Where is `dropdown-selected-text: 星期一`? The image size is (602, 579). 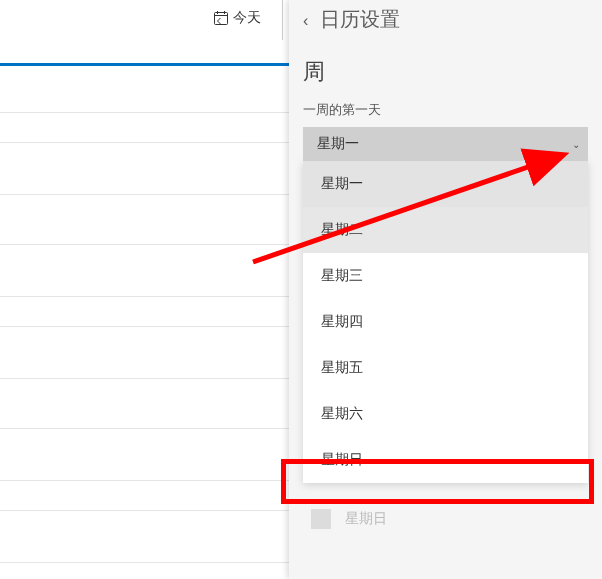
dropdown-selected-text: 星期一 is located at coordinates (338, 143).